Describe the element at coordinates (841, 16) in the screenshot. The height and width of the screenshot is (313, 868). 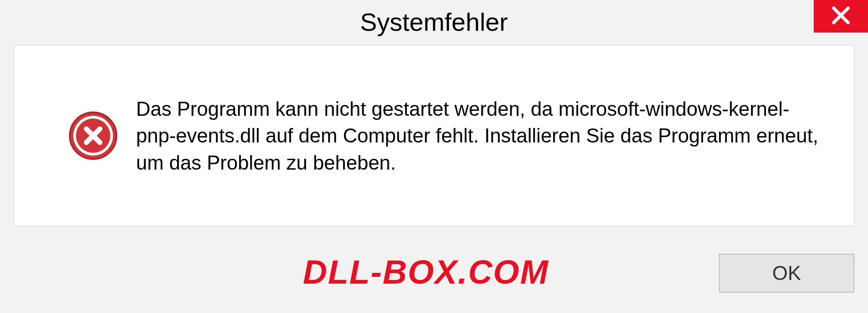
I see `close-icon` at that location.